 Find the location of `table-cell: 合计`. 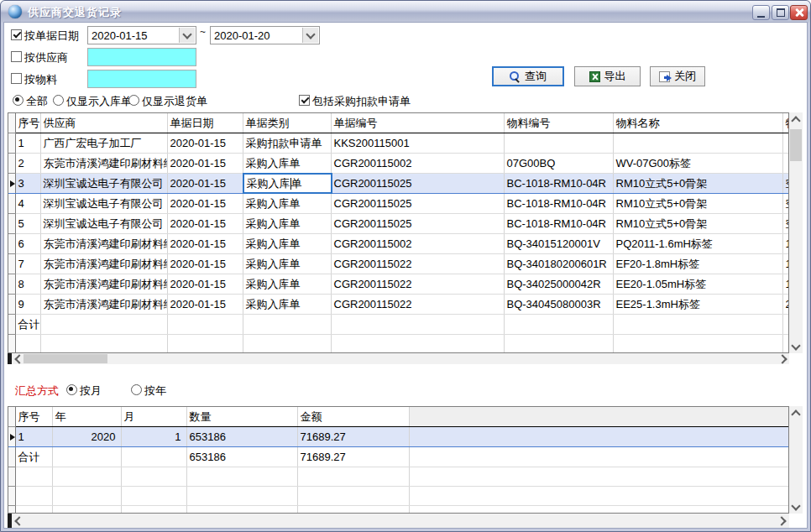

table-cell: 合计 is located at coordinates (28, 325).